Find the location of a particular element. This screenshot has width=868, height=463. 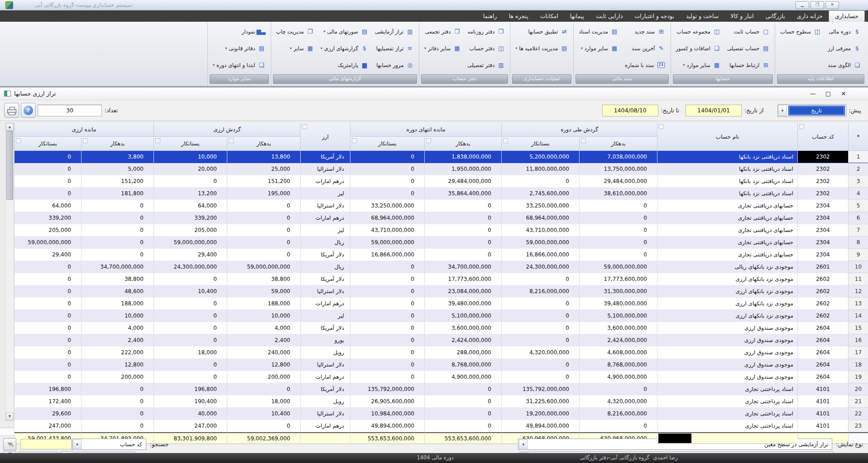

fx-balance-debit-cell: 181,800 is located at coordinates (117, 194).